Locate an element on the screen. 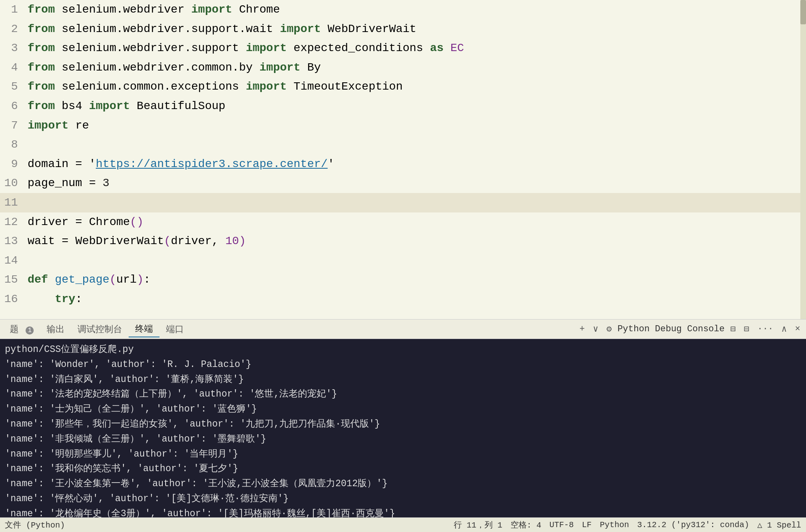  code-line-7: 7import re is located at coordinates (403, 126).